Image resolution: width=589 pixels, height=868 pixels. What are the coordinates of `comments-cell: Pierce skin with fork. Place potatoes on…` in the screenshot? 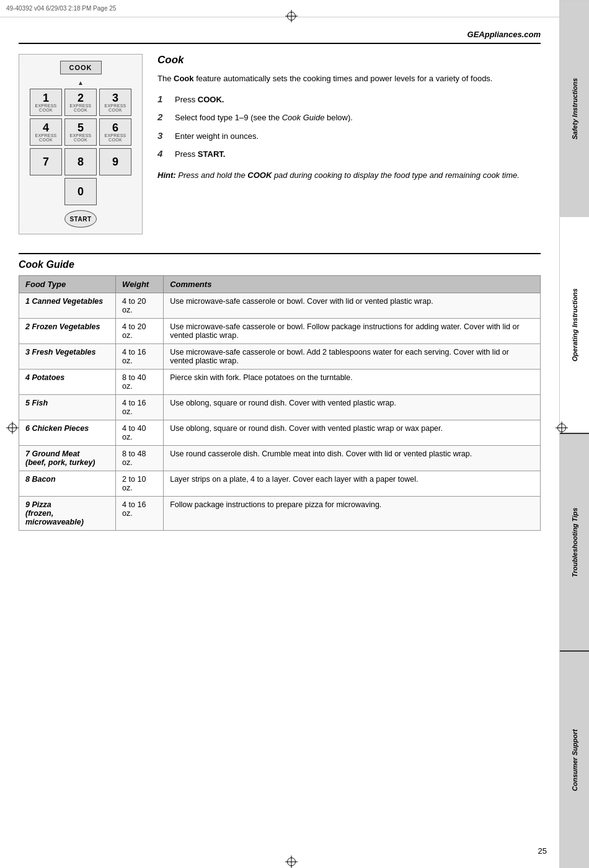 It's located at (352, 382).